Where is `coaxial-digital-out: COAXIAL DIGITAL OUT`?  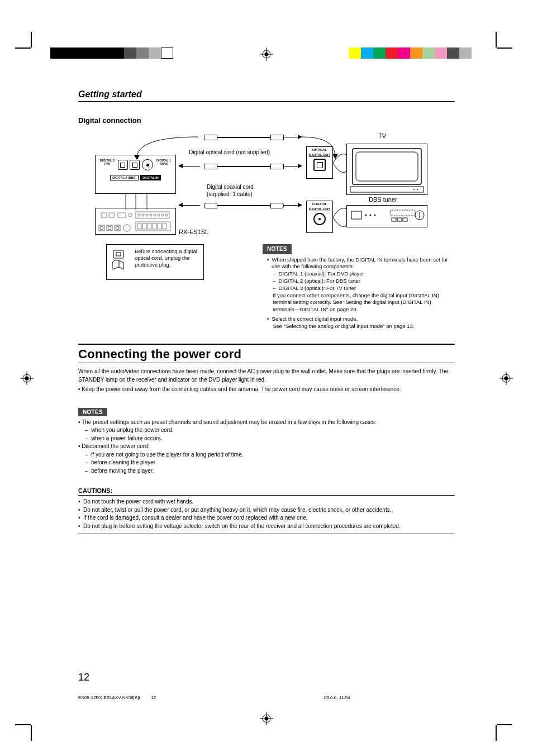 coaxial-digital-out: COAXIAL DIGITAL OUT is located at coordinates (320, 217).